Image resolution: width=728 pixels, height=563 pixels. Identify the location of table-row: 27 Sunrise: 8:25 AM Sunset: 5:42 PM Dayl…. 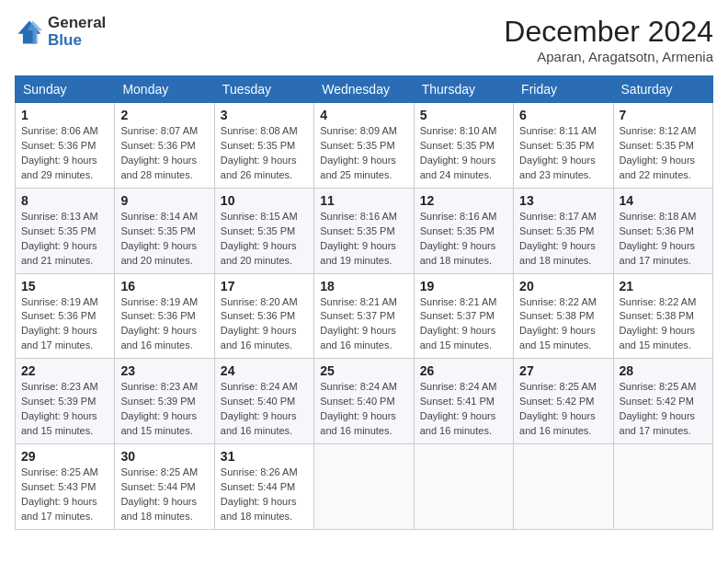
(563, 401).